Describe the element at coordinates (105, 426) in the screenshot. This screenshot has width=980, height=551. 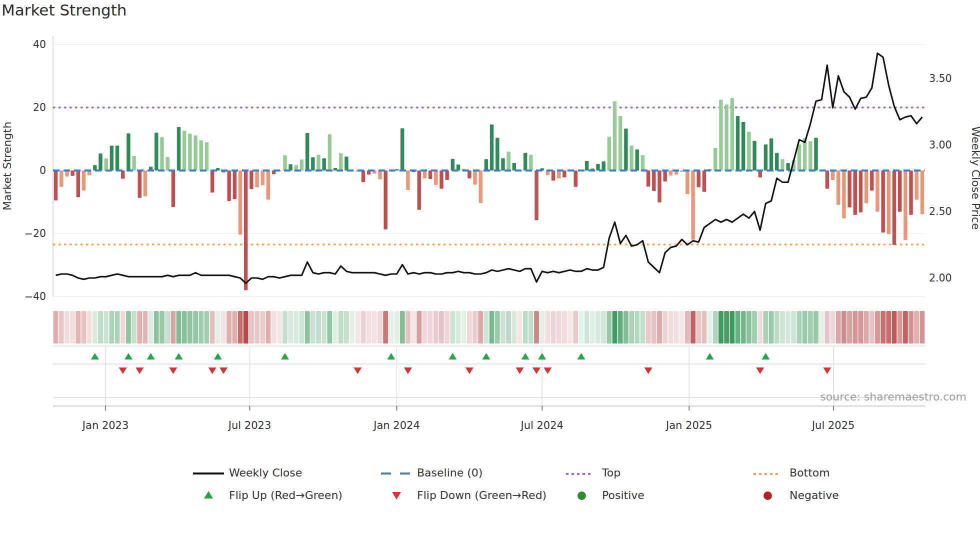
I see `x-tick-label: Jan 2023` at that location.